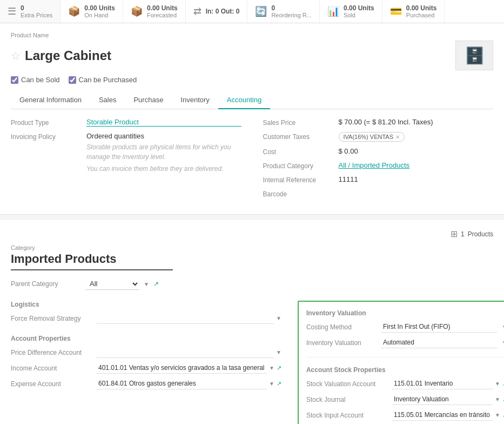 This screenshot has height=424, width=504. What do you see at coordinates (405, 395) in the screenshot?
I see `account-stock-section: Account Stock Properties Stock Valuation…` at bounding box center [405, 395].